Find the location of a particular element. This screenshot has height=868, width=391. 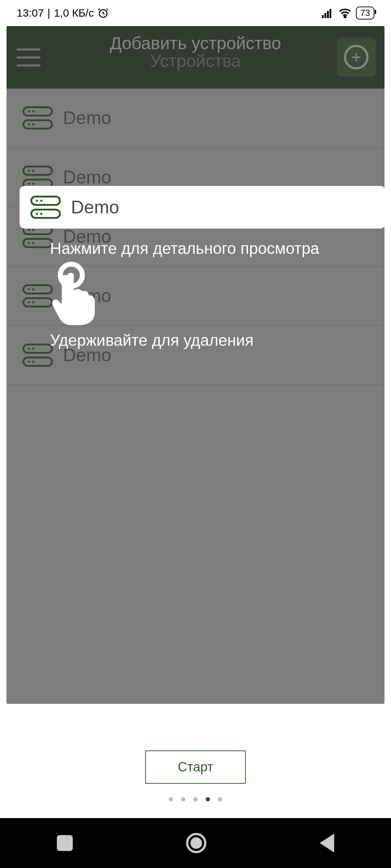

status-bar: 13:07 | 1,0 КБ/с 73 is located at coordinates (196, 13).